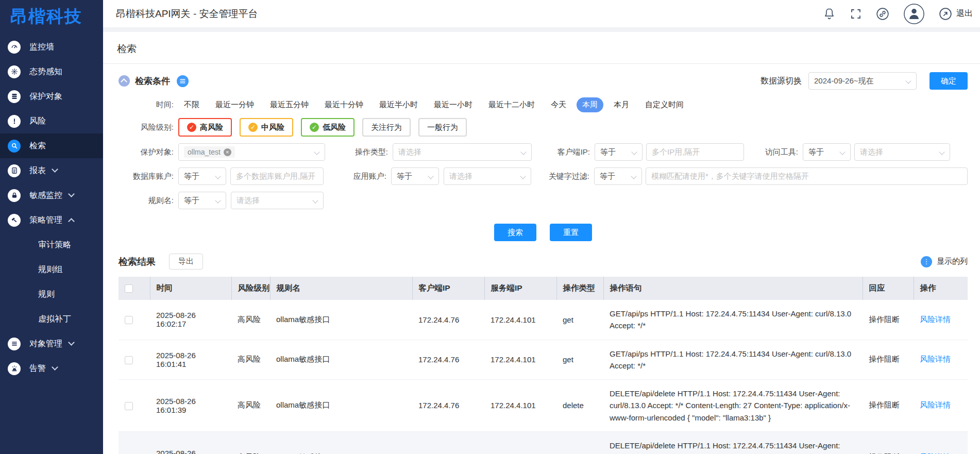  Describe the element at coordinates (202, 176) in the screenshot. I see `db-account-op-select: 等于` at that location.